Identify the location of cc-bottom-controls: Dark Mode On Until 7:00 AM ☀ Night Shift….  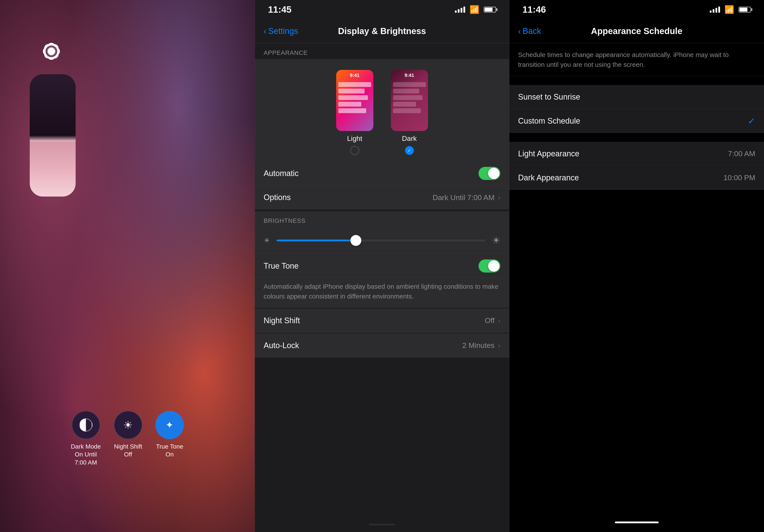
(127, 439).